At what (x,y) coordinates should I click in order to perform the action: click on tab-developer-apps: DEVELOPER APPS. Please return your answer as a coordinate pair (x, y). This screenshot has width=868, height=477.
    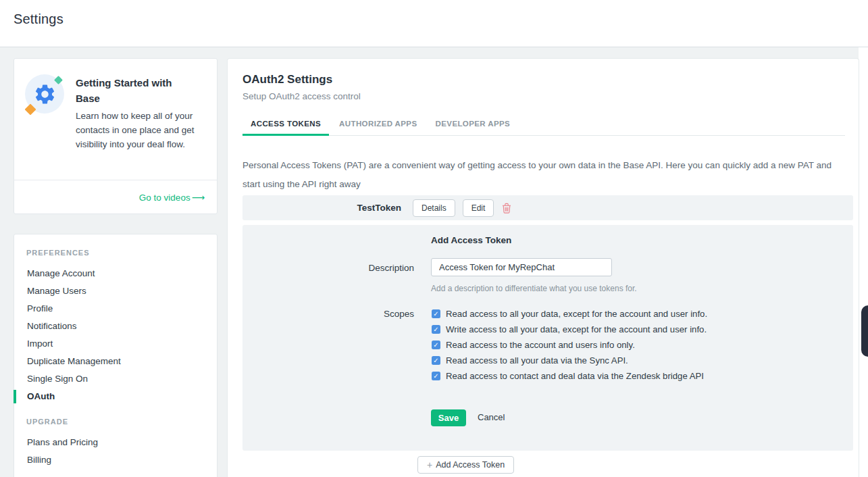
    Looking at the image, I should click on (473, 124).